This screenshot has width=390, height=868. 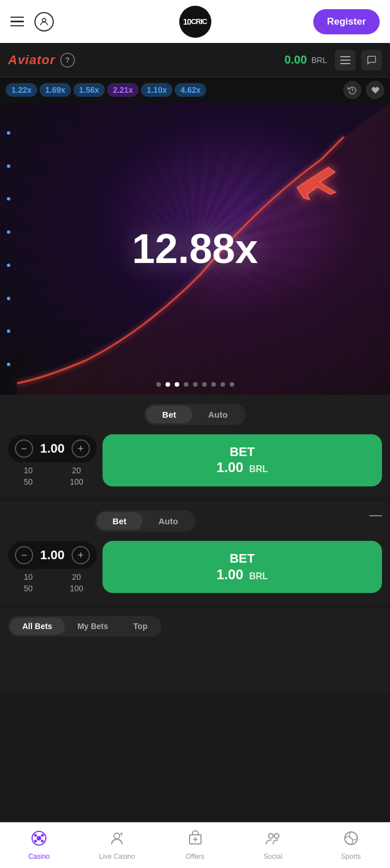 I want to click on slide-dots, so click(x=195, y=384).